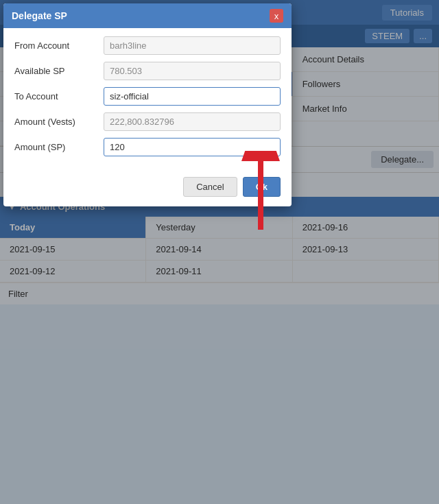  What do you see at coordinates (147, 45) in the screenshot?
I see `from-account-row: From Account` at bounding box center [147, 45].